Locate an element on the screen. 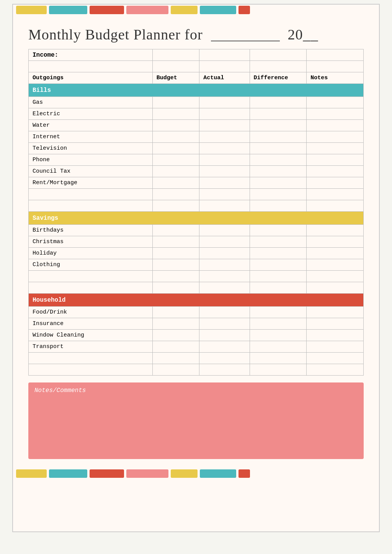 Image resolution: width=392 pixels, height=554 pixels. page-title: Monthly Budget Planner for 20__ is located at coordinates (173, 34).